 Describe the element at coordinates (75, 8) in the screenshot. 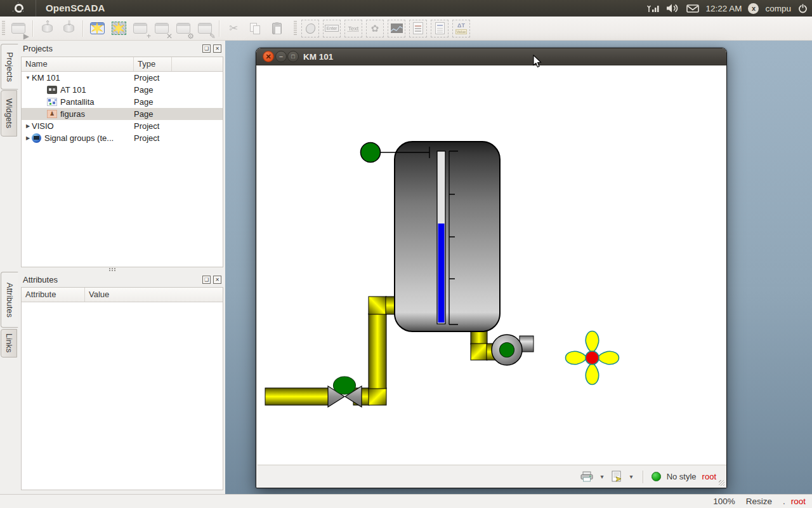

I see `app-title: OpenSCADA` at that location.